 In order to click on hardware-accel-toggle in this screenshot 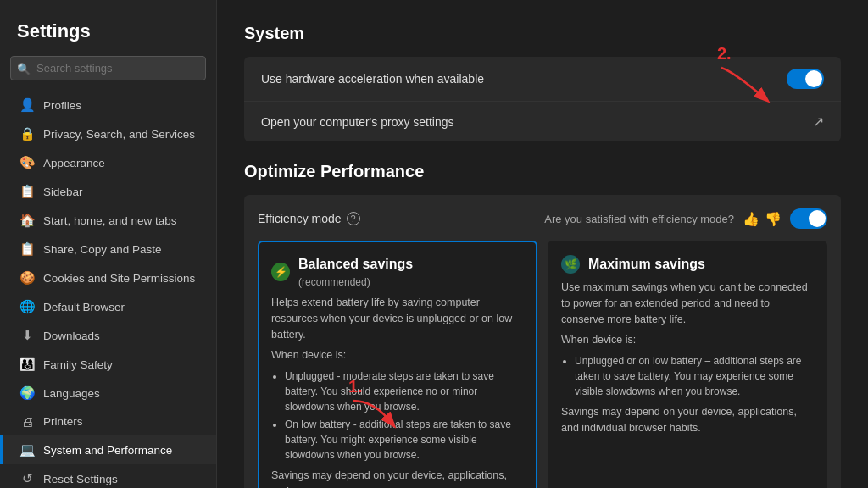, I will do `click(805, 79)`.